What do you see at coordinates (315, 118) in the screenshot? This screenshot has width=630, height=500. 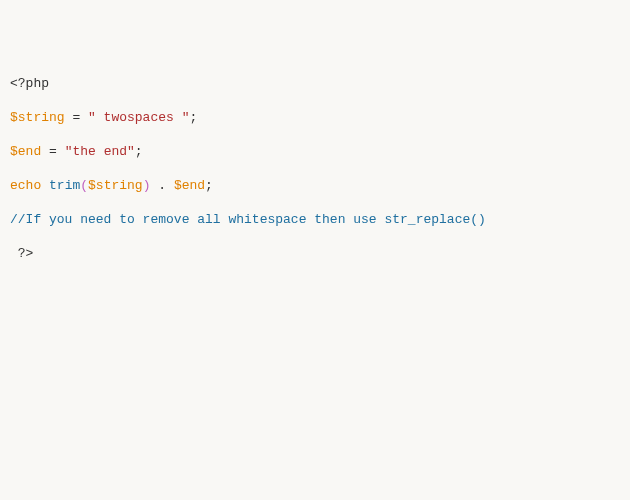 I see `code-line-2: $string = " twospaces ";` at bounding box center [315, 118].